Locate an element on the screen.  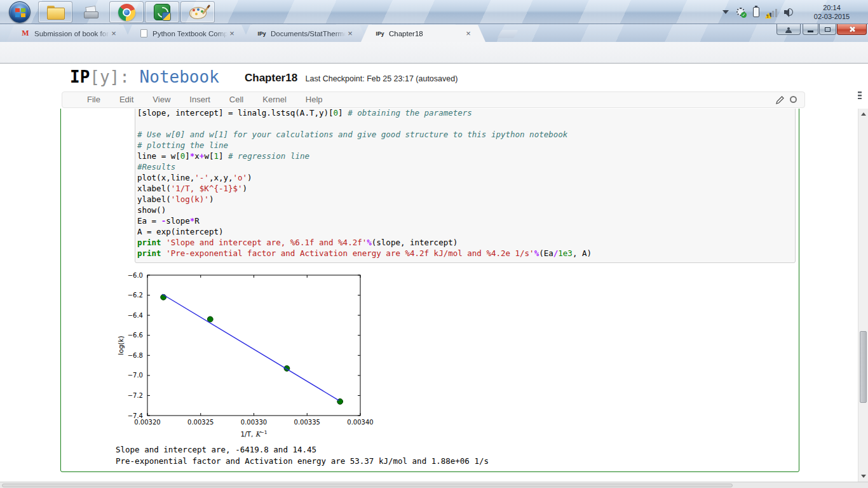
code-line: # plotting the line is located at coordinates (365, 145).